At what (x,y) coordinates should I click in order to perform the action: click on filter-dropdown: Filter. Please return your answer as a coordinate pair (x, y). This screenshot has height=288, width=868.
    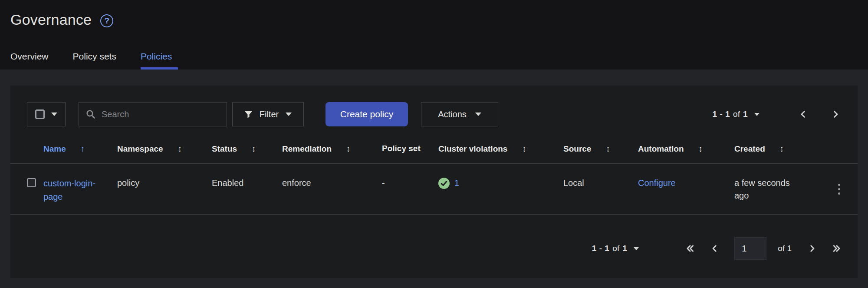
    Looking at the image, I should click on (268, 114).